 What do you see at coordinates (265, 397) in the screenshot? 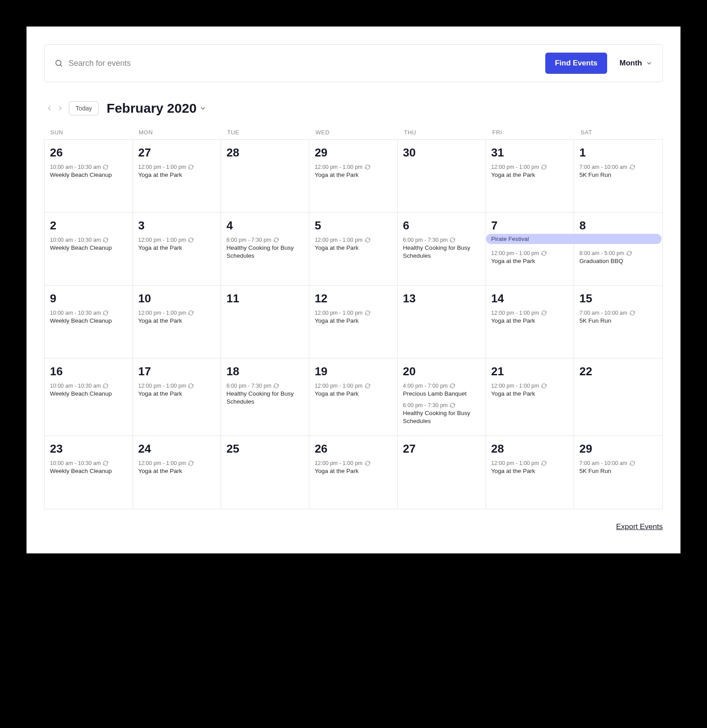
I see `day-cell: 186:00 pm - 7:30 pmHealthy Cooking for B…` at bounding box center [265, 397].